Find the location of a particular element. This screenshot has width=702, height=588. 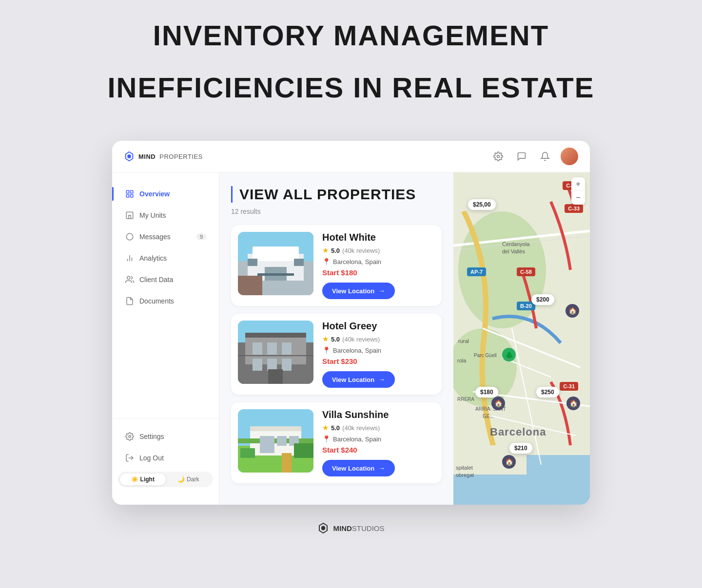

map-zoom-out-btn: − is located at coordinates (578, 198).